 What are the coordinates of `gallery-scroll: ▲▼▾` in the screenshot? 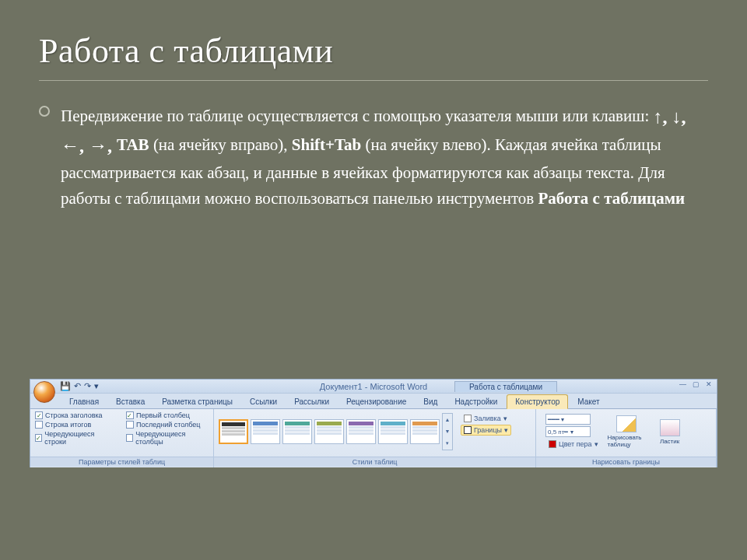 It's located at (447, 432).